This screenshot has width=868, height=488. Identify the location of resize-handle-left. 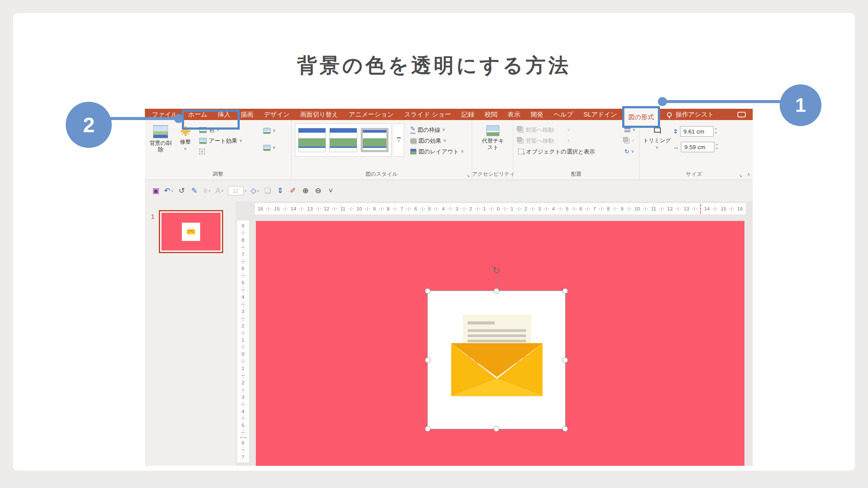
(428, 360).